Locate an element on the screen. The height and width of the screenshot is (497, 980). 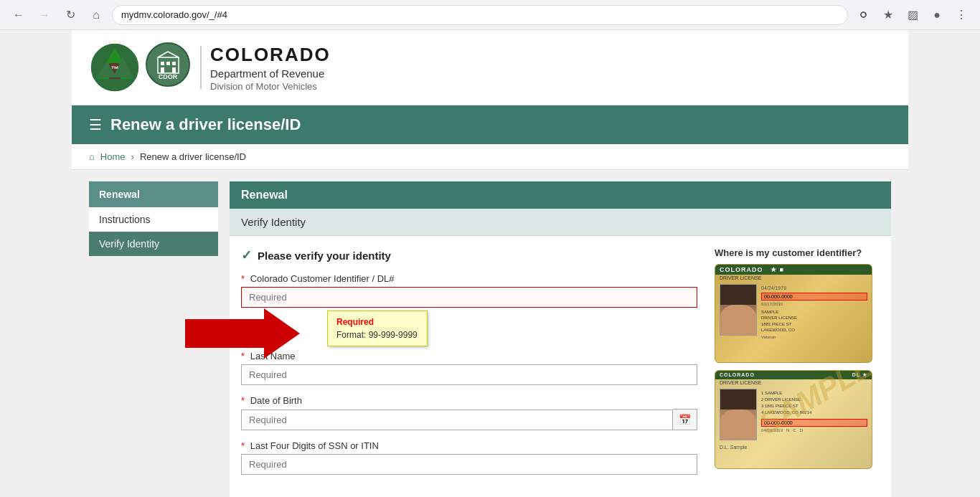
ssn-field-group: * Last Four Digits of SSN or ITIN is located at coordinates (469, 458).